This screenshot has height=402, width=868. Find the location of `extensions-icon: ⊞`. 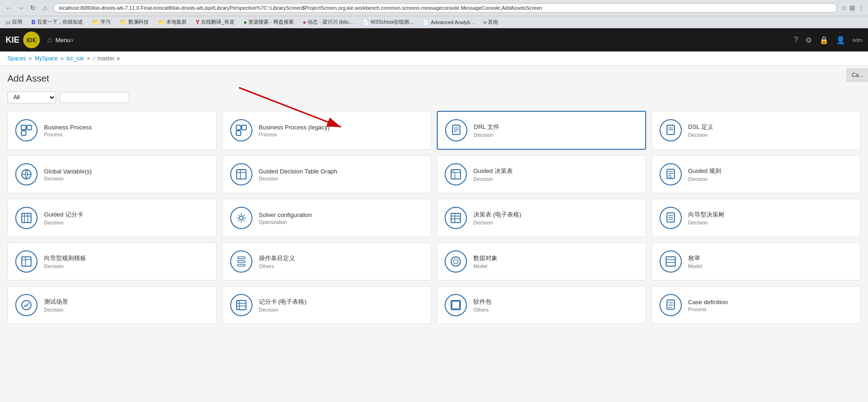

extensions-icon: ⊞ is located at coordinates (852, 8).